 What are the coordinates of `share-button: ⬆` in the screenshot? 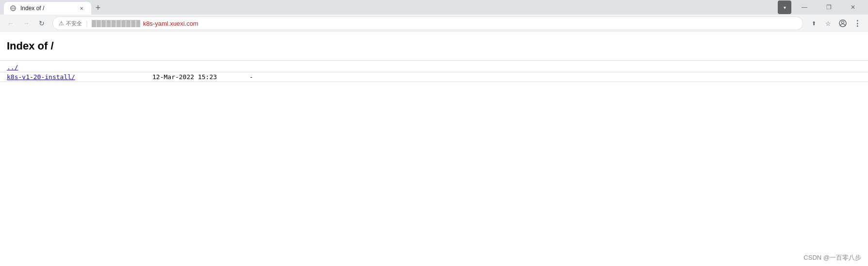 It's located at (814, 23).